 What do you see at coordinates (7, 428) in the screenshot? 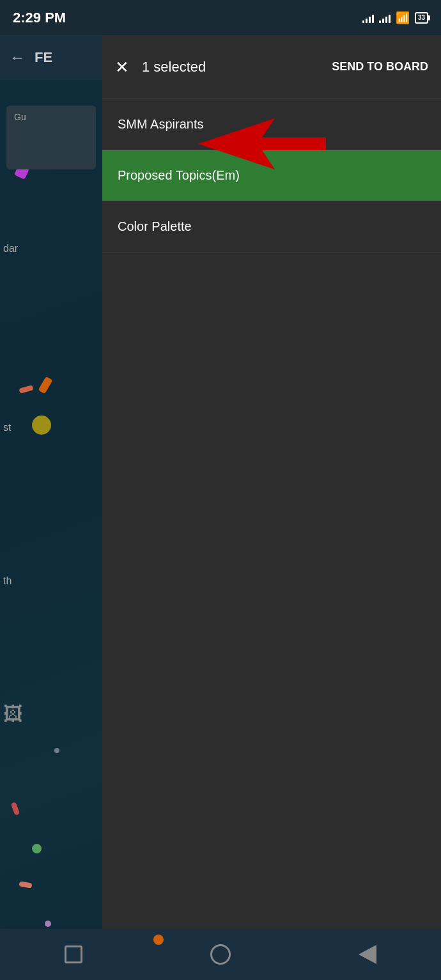
I see `bg-text-st: st` at bounding box center [7, 428].